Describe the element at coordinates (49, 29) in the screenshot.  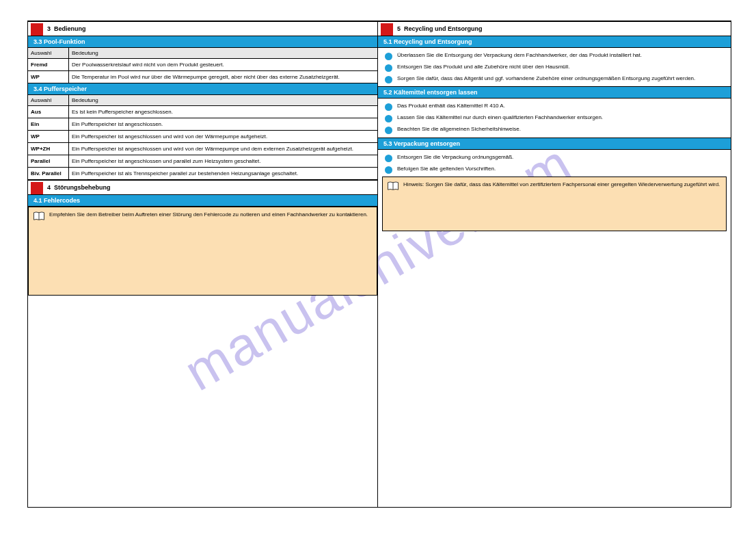
I see `section-3-number: 3` at that location.